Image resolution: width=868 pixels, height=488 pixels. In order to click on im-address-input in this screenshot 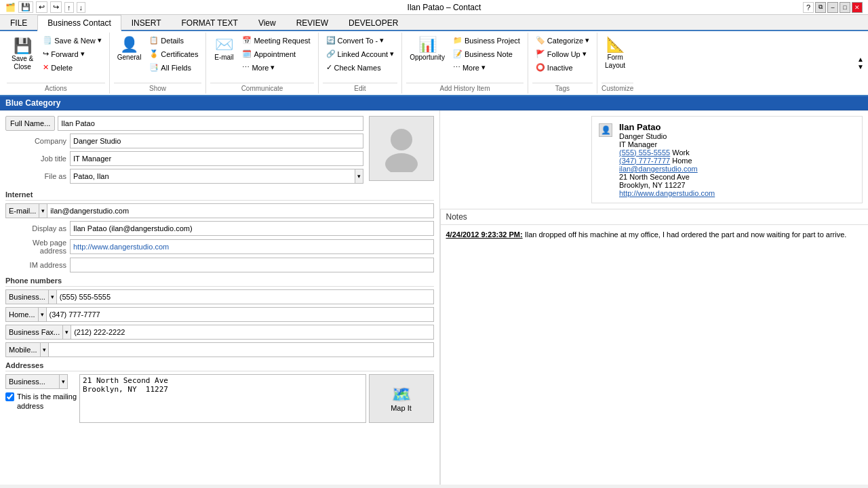, I will do `click(252, 265)`.